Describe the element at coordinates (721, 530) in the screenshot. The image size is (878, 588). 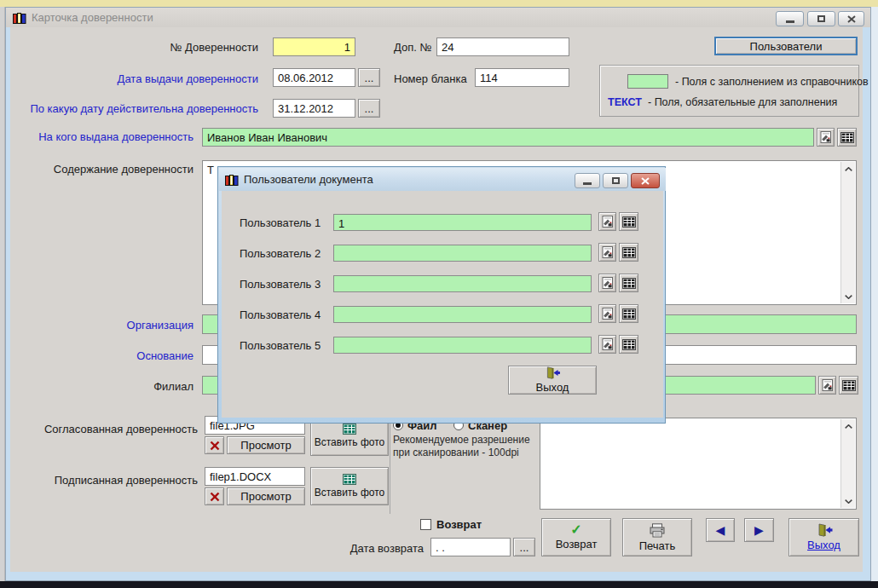
I see `arrow-left-icon: ◀` at that location.